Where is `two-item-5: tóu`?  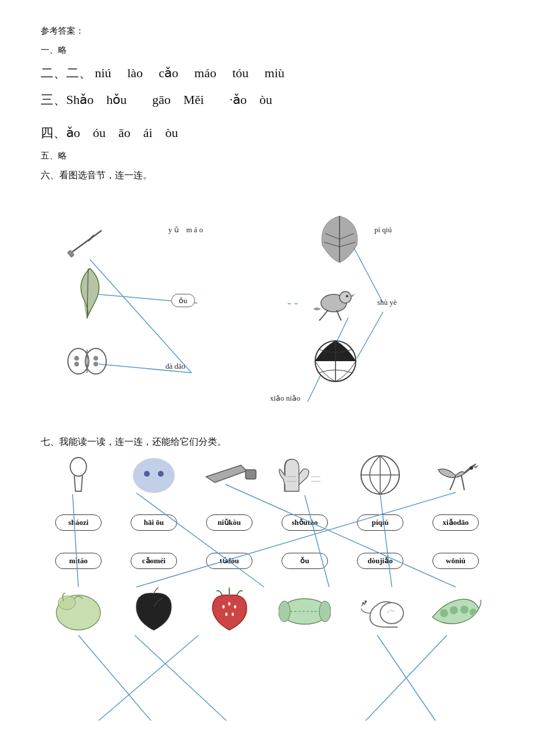 two-item-5: tóu is located at coordinates (247, 73).